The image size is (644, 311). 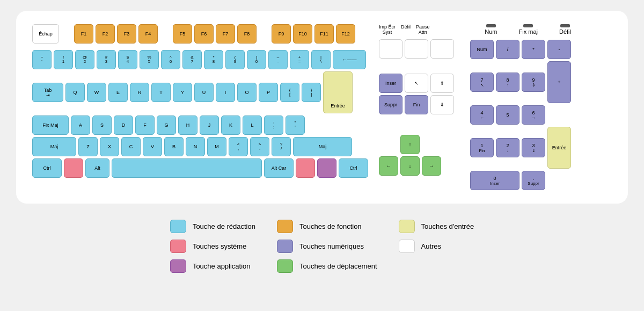 I want to click on key-pgup: ⇕, so click(x=442, y=83).